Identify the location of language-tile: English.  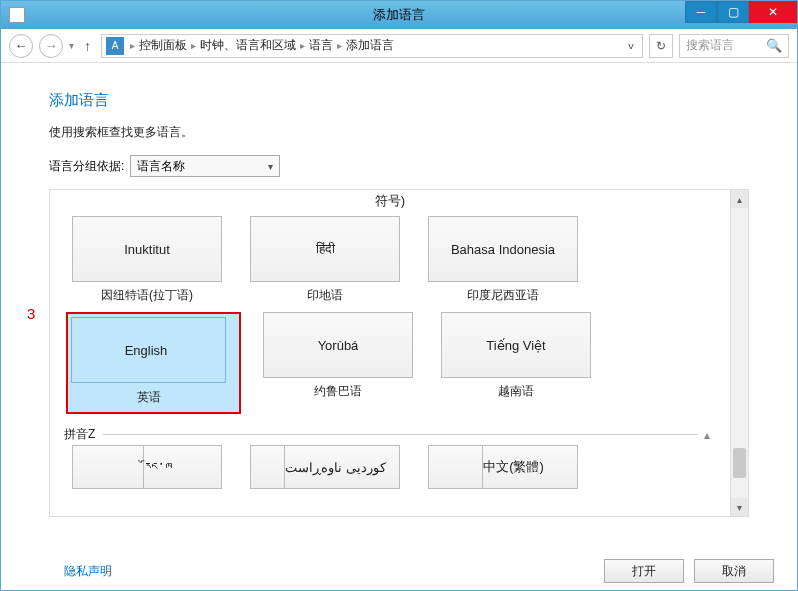
(146, 350).